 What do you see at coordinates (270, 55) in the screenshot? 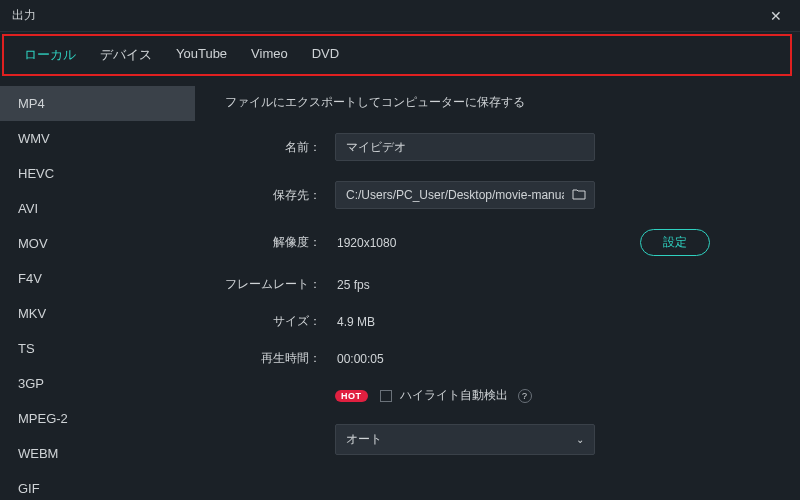
I see `tab-vimeo: Vimeo` at bounding box center [270, 55].